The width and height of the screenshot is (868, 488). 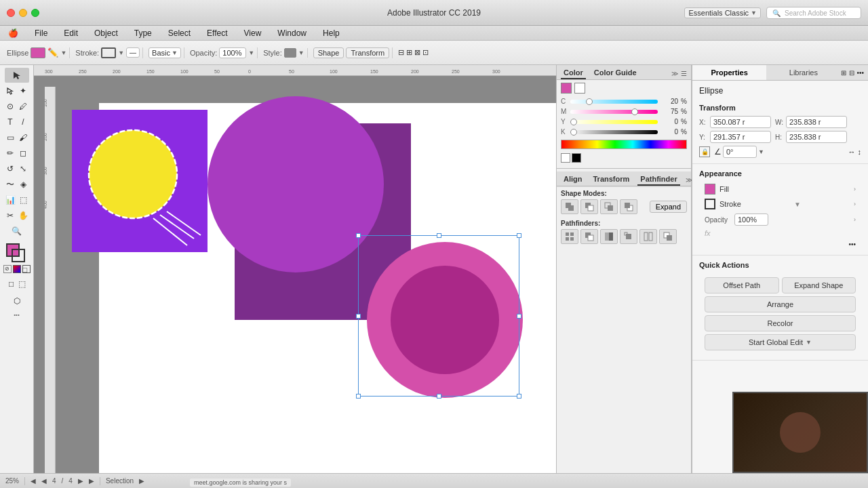 What do you see at coordinates (23, 169) in the screenshot?
I see `scale-tool: ⤡` at bounding box center [23, 169].